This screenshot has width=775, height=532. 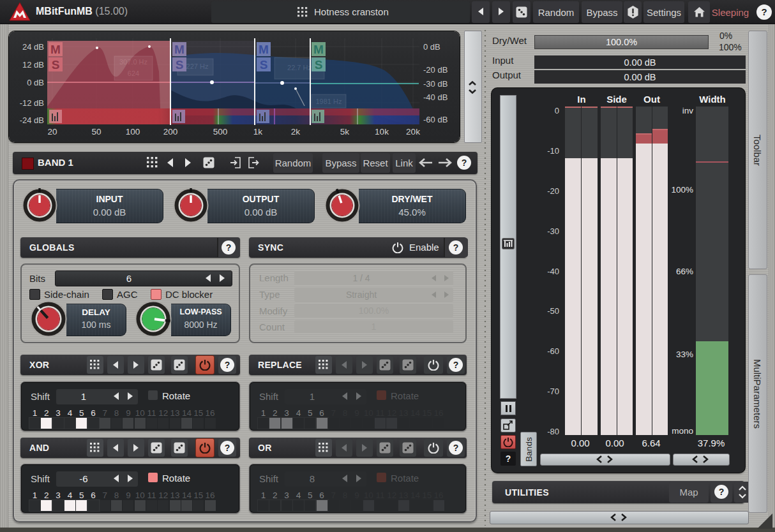 I want to click on svg-text: 24 dB, so click(x=33, y=47).